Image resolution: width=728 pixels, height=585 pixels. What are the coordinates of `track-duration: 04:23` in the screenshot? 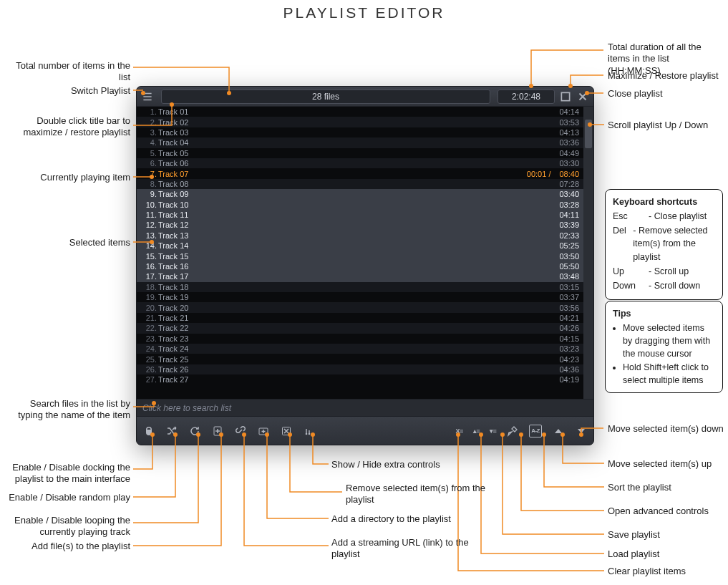 It's located at (567, 359).